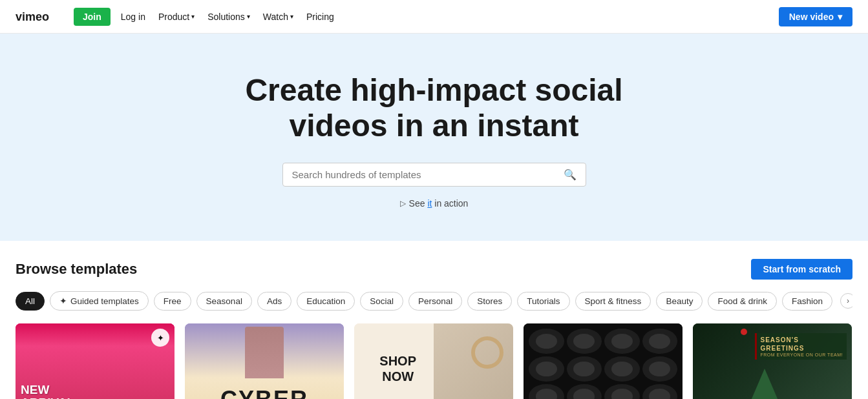 This screenshot has height=399, width=868. Describe the element at coordinates (434, 301) in the screenshot. I see `filter-pills: All ✦ Guided templates Free Seasonal Ads…` at that location.